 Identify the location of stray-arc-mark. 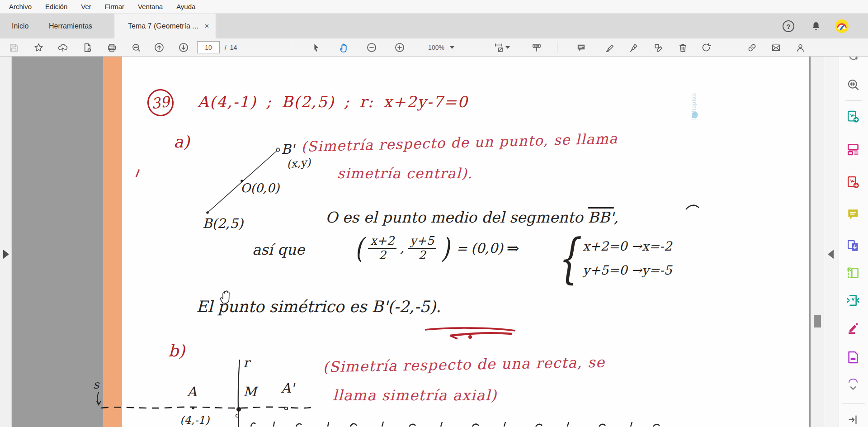
(693, 206).